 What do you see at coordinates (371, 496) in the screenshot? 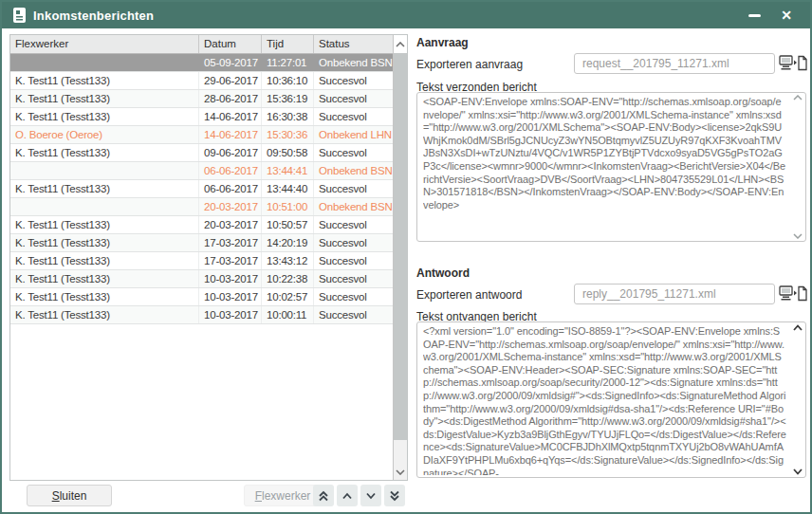
I see `chevron-down-icon` at bounding box center [371, 496].